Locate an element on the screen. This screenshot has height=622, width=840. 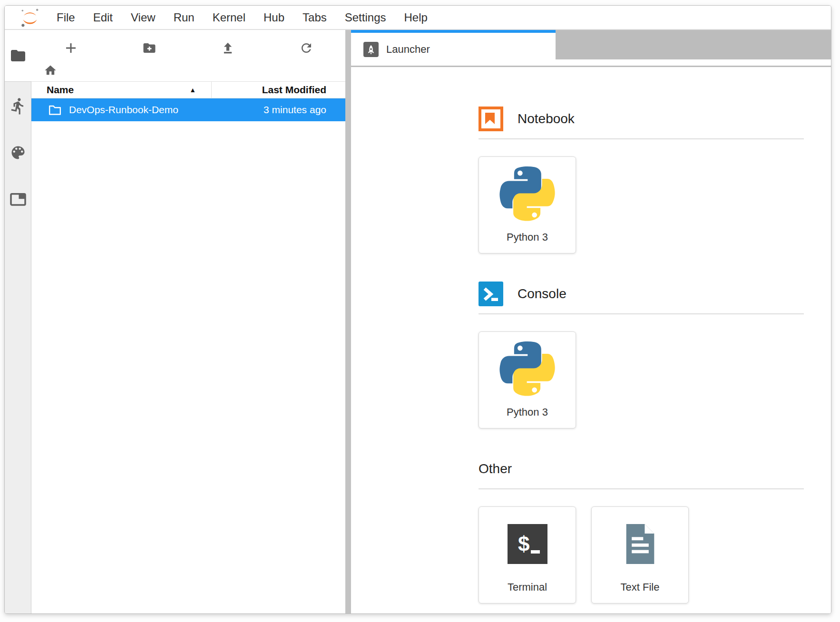
menu-kernel: Kernel is located at coordinates (229, 18).